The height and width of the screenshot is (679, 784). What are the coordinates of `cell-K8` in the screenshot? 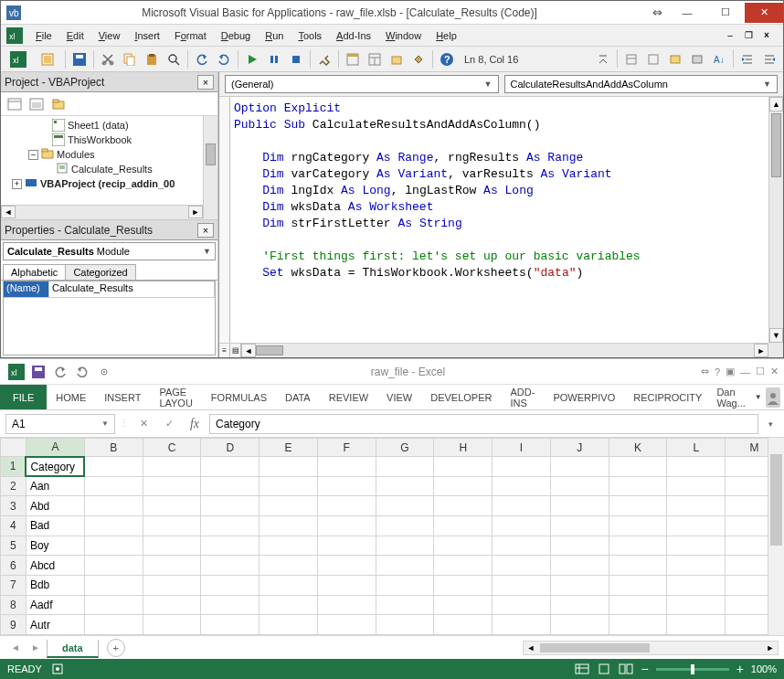 It's located at (638, 605).